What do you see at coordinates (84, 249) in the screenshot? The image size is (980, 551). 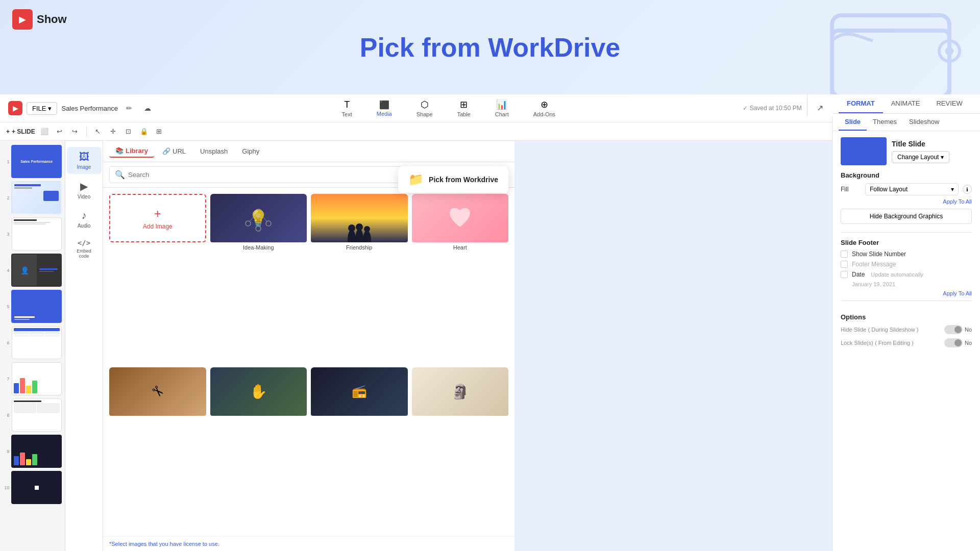 I see `sidebar-item-embed: </> Embed code` at bounding box center [84, 249].